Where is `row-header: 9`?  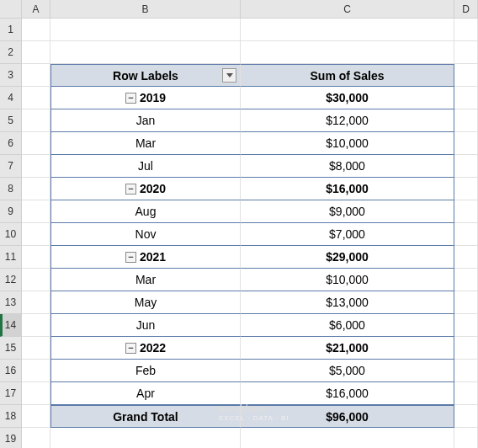
row-header: 9 is located at coordinates (10, 212).